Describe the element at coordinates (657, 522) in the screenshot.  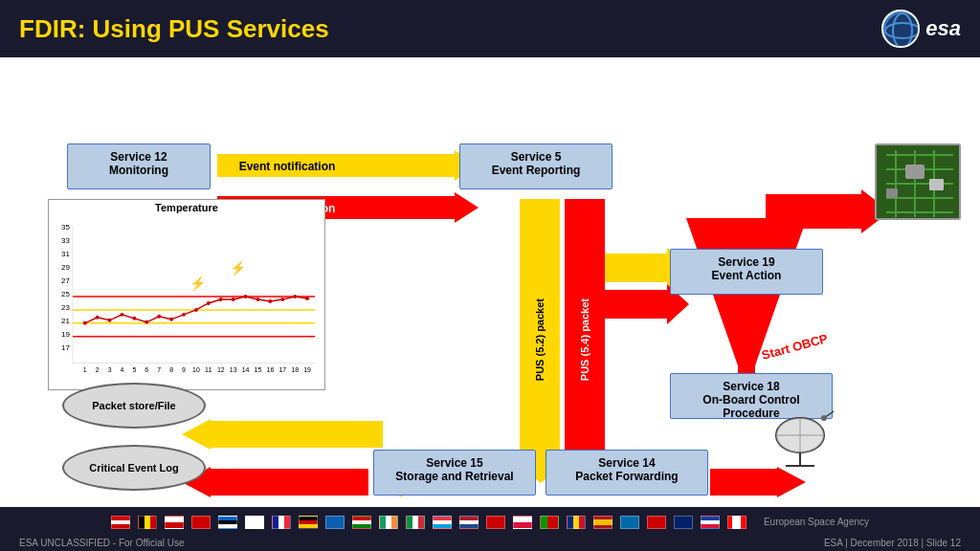
I see `flag-switzerland` at that location.